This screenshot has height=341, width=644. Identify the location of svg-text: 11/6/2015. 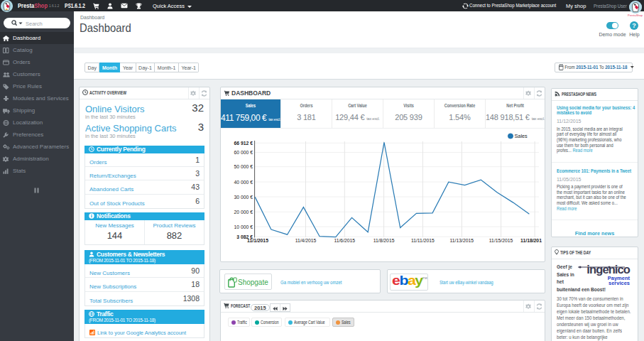
(344, 240).